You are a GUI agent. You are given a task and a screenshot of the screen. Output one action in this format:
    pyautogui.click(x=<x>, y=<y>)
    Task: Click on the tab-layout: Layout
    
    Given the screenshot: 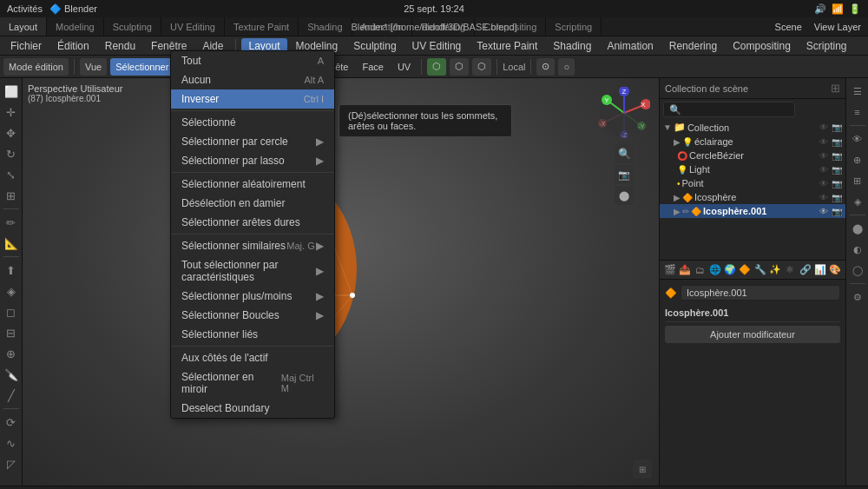 What is the action you would take?
    pyautogui.click(x=23, y=26)
    